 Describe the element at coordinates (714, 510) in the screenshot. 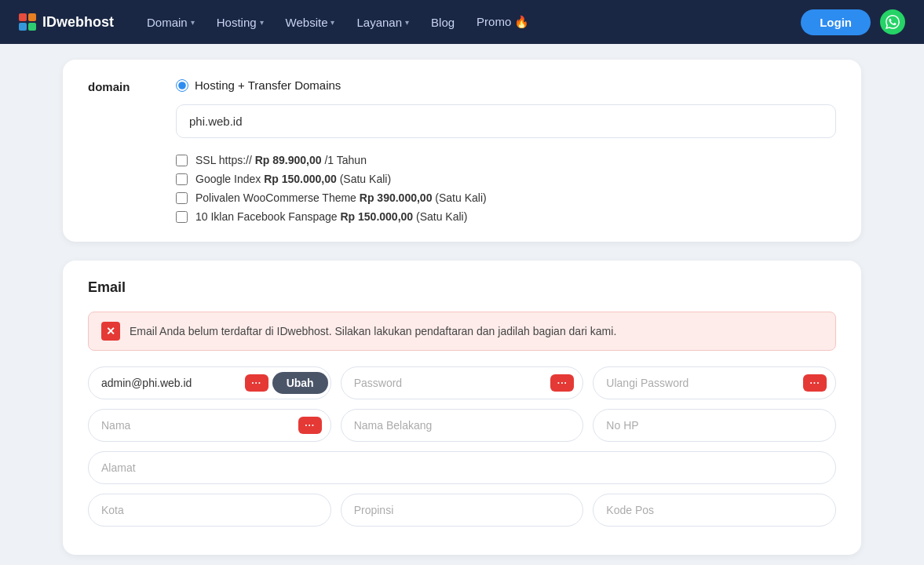

I see `kode-pos-input` at that location.